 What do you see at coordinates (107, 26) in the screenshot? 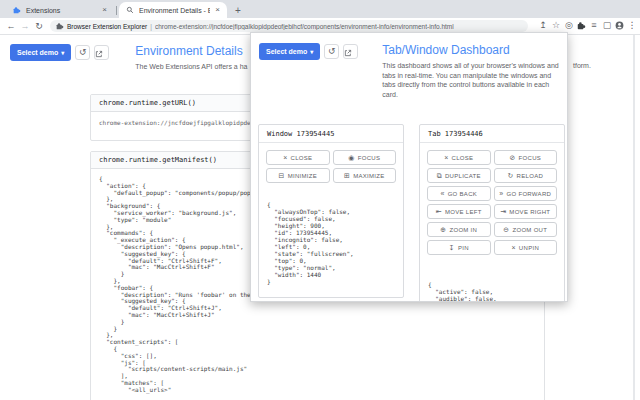
I see `extension-name: Browser Extension Explorer` at bounding box center [107, 26].